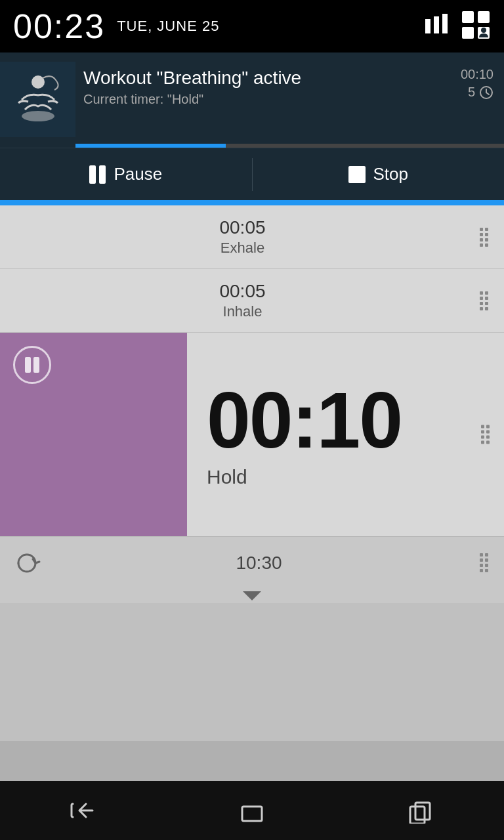  I want to click on meta-count: 5, so click(480, 92).